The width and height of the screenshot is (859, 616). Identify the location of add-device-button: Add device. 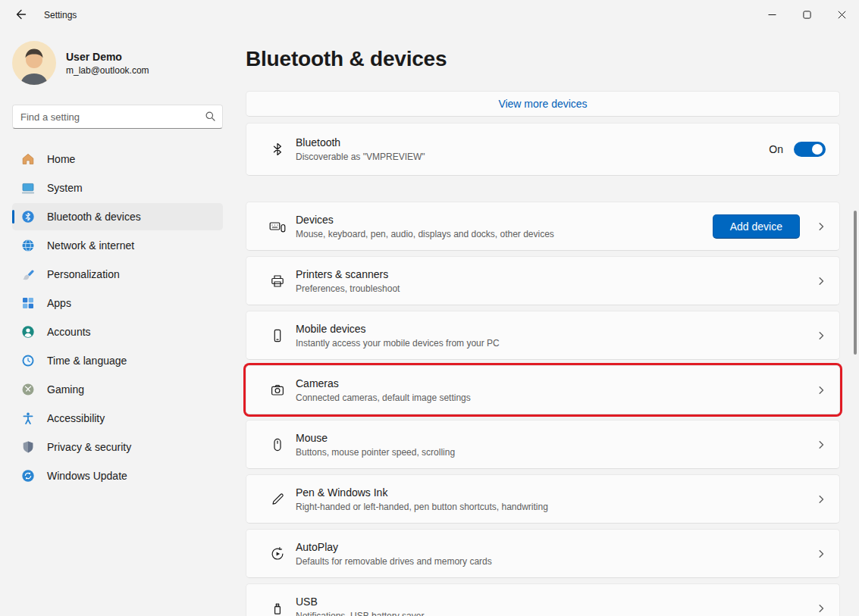
(757, 227).